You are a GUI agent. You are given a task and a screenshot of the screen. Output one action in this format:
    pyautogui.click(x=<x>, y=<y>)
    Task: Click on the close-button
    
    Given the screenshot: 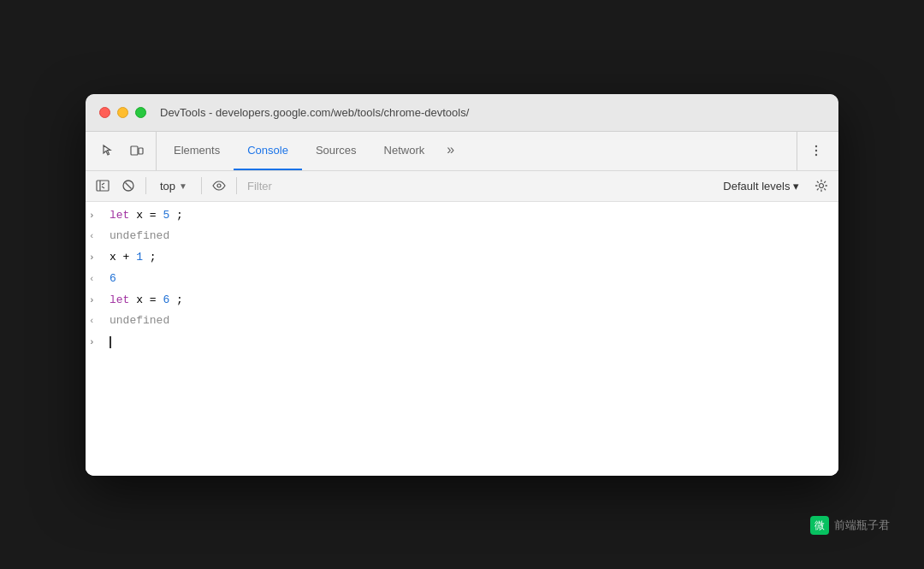 What is the action you would take?
    pyautogui.click(x=104, y=113)
    